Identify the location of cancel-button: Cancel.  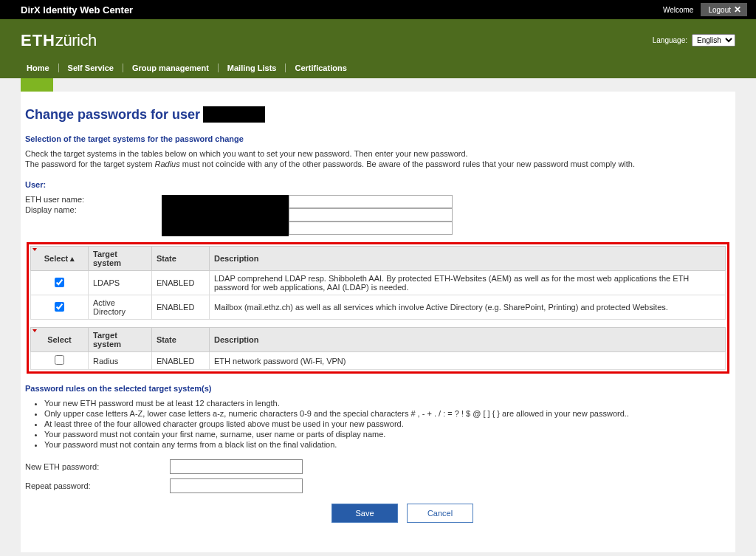
(440, 513).